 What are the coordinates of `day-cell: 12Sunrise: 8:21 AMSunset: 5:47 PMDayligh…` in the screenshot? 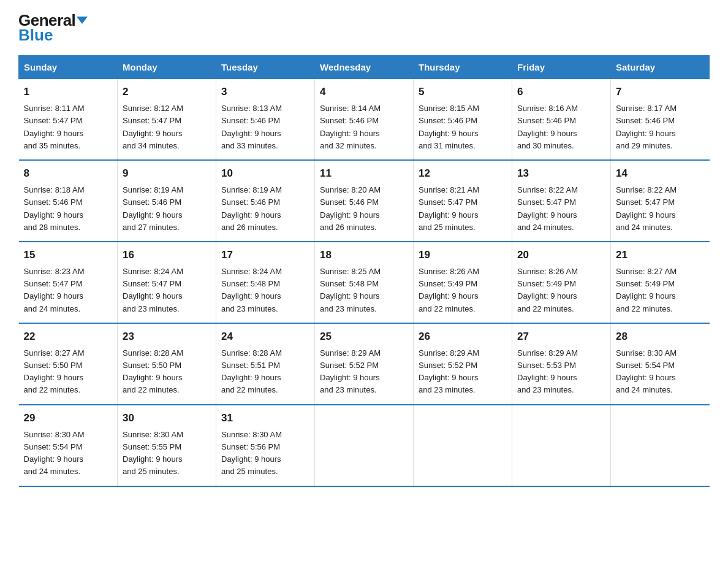 It's located at (463, 201).